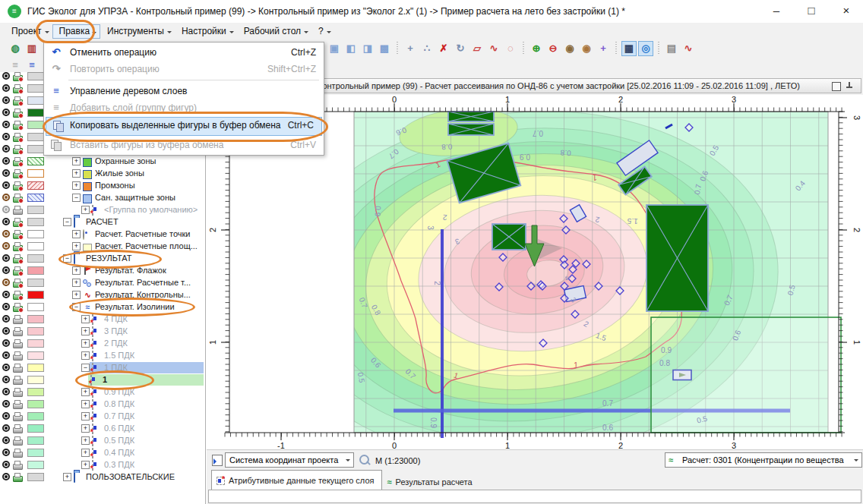 Image resolution: width=863 pixels, height=504 pixels. I want to click on node-move-icon: +, so click(603, 49).